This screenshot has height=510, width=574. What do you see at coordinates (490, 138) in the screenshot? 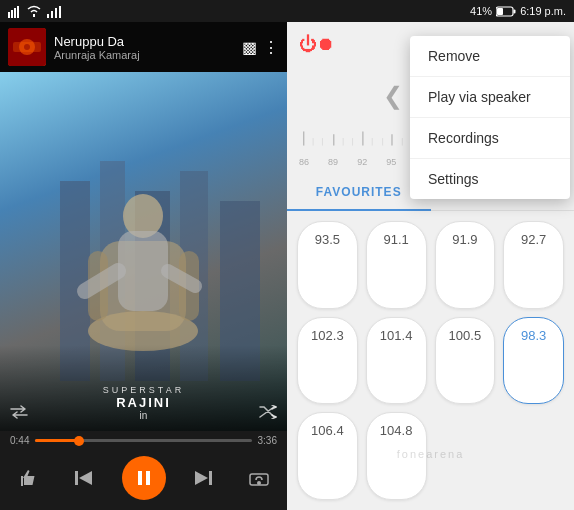
I see `recordings-option: Recordings` at bounding box center [490, 138].